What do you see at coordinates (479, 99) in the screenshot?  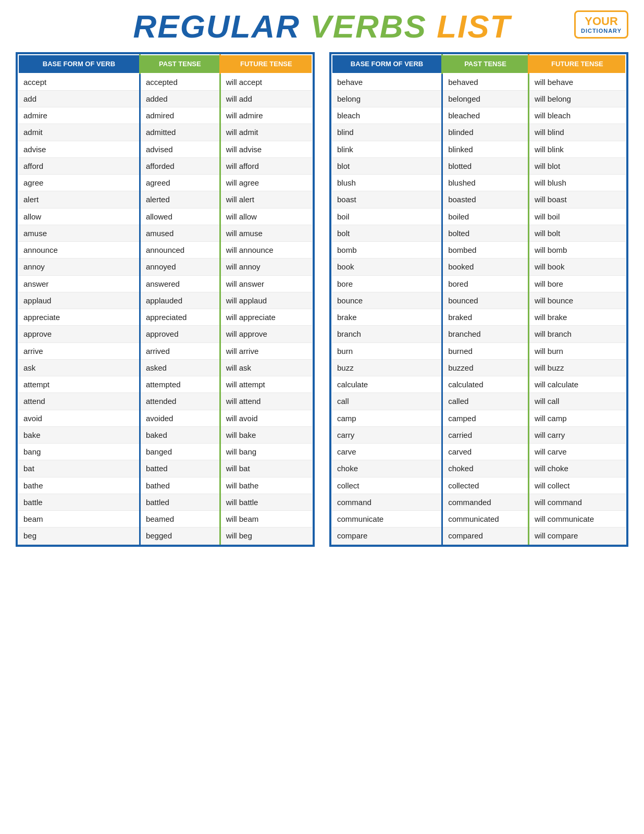 I see `table-row: belong belonged will belong` at bounding box center [479, 99].